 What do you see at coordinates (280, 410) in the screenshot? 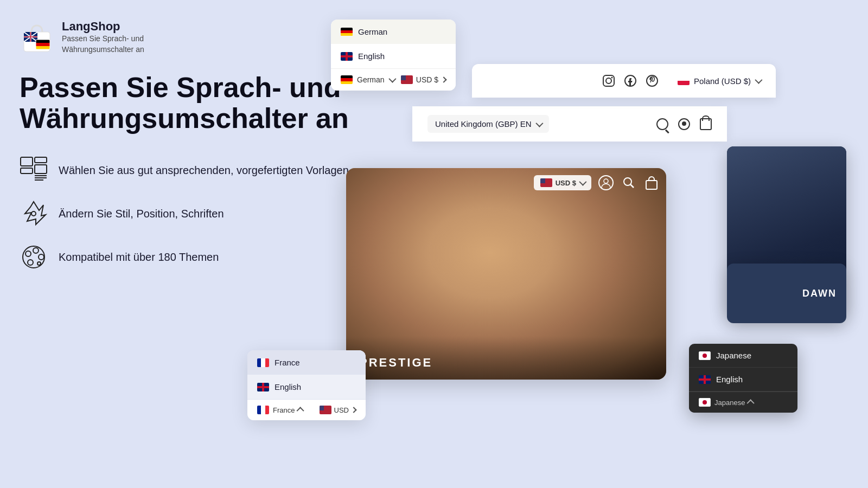
I see `france-footer-lang: France` at bounding box center [280, 410].